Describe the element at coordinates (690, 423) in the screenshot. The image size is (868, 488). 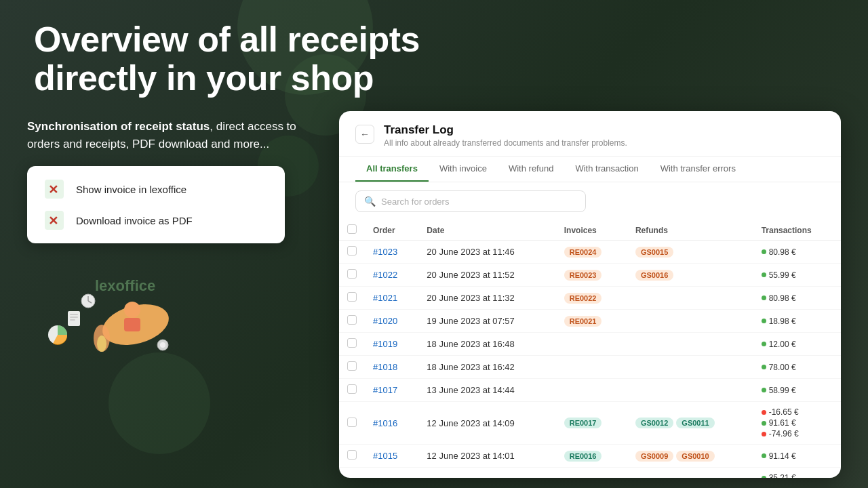
I see `row-refunds: GS0012GS0011` at that location.